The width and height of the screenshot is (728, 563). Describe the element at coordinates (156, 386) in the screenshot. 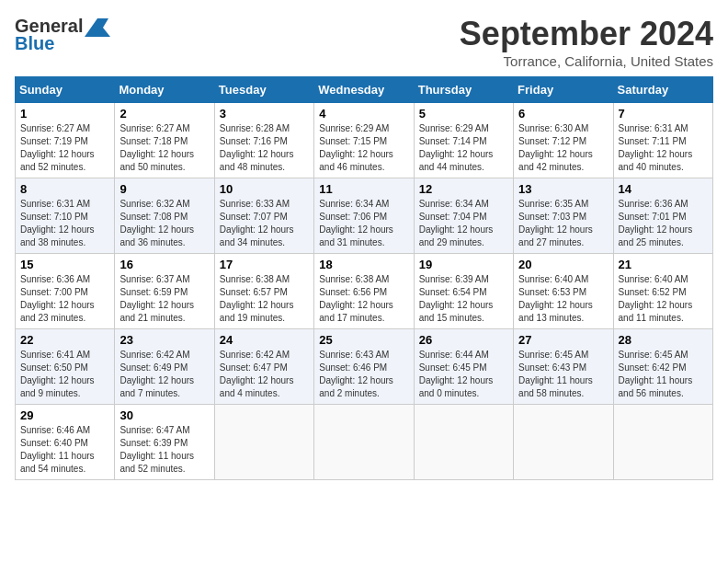

I see `daylight-info: Daylight: 12 hours and 7 minutes.` at that location.